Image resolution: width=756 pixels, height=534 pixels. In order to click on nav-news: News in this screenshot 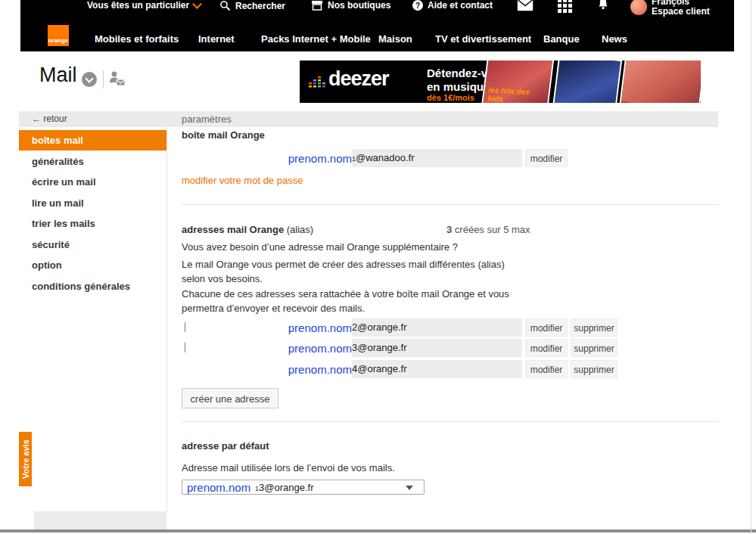, I will do `click(614, 39)`.